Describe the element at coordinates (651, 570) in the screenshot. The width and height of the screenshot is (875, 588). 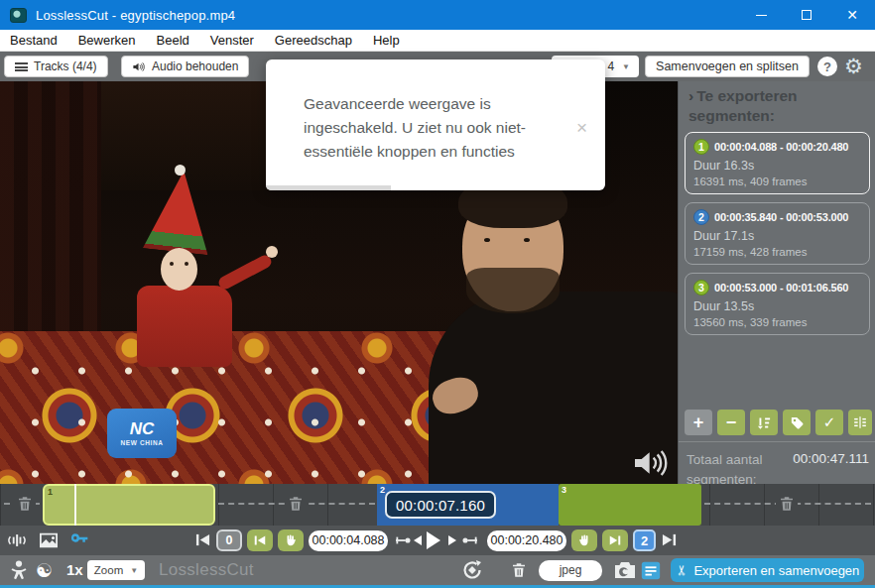
I see `segments-list-icon` at that location.